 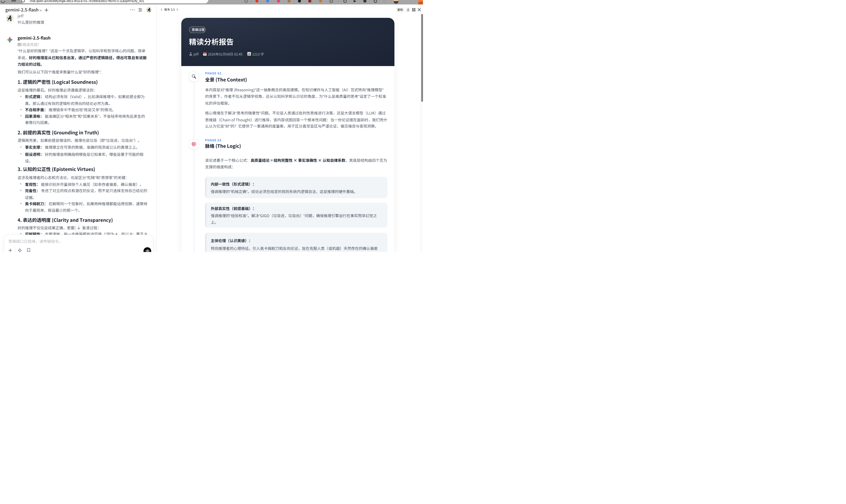 What do you see at coordinates (205, 54) in the screenshot?
I see `svg-text: 17` at bounding box center [205, 54].